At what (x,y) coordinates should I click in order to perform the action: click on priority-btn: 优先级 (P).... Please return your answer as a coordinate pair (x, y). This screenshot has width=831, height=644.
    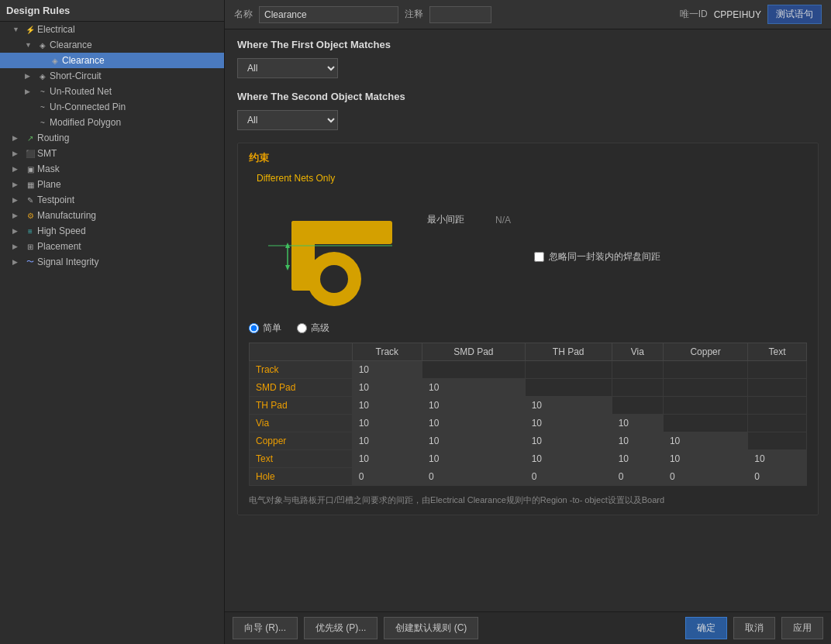
    Looking at the image, I should click on (341, 628).